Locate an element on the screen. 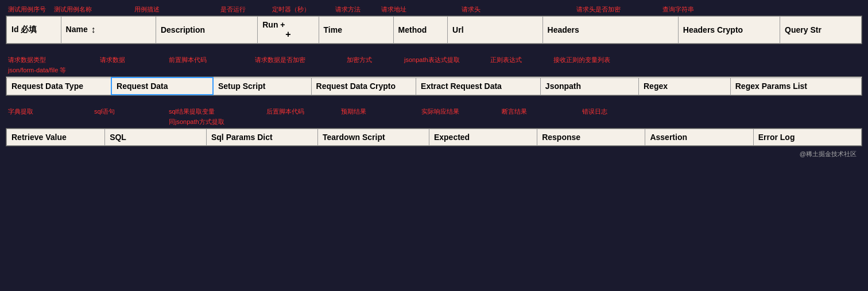 This screenshot has height=291, width=868. label-retrieve-value: 字典提取 is located at coordinates (49, 111).